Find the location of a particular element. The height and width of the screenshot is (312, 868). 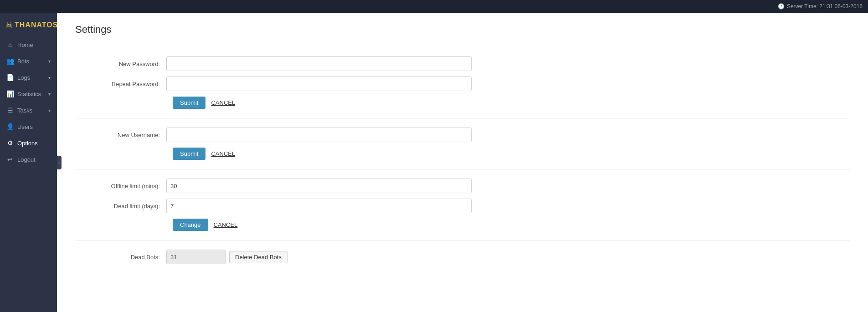

sidebar-item-logout: ↩ Logout is located at coordinates (28, 159).